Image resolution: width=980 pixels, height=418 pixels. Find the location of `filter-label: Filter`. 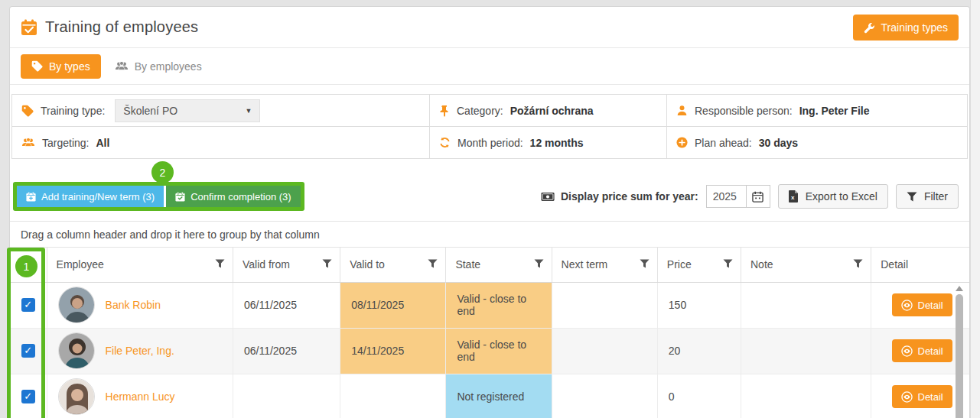

filter-label: Filter is located at coordinates (936, 196).